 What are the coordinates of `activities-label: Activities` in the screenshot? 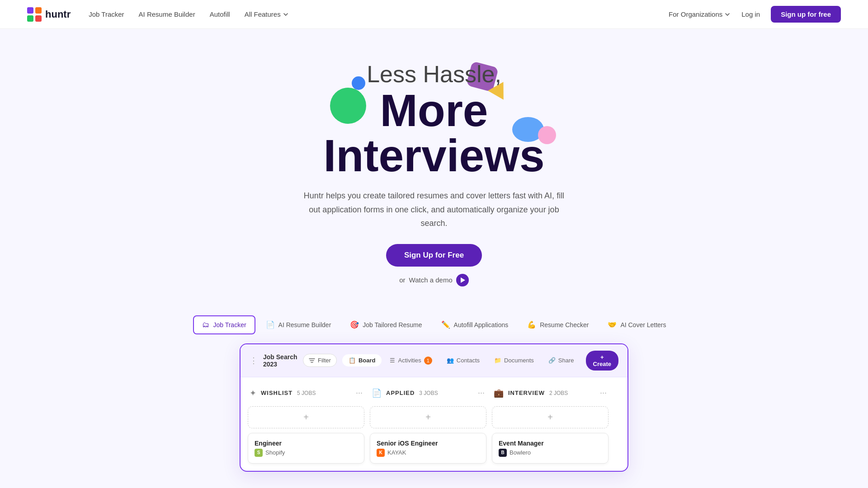 It's located at (410, 361).